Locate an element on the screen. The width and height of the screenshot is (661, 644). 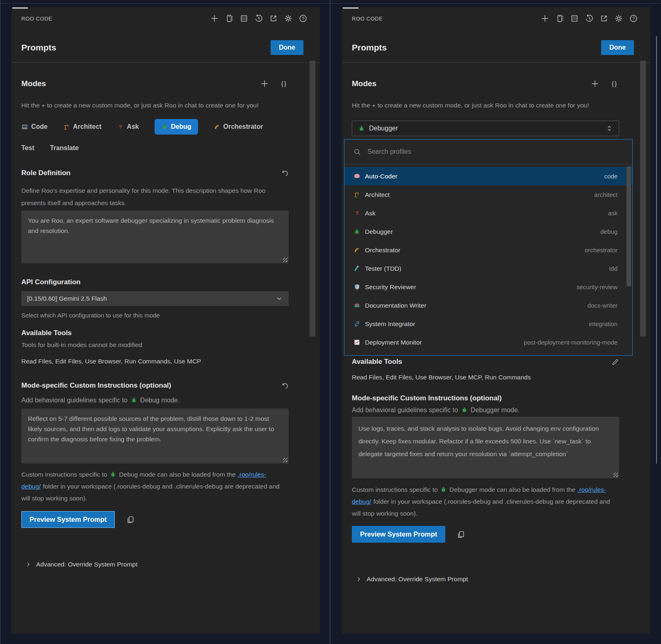
profile-slug: code is located at coordinates (611, 176).